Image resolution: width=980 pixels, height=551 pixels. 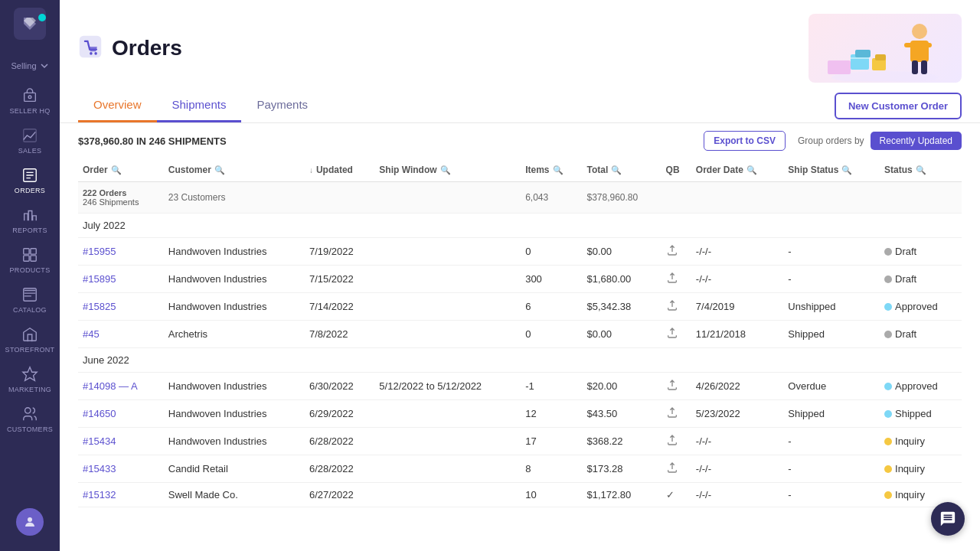 I want to click on status-search-icon: 🔍, so click(x=921, y=170).